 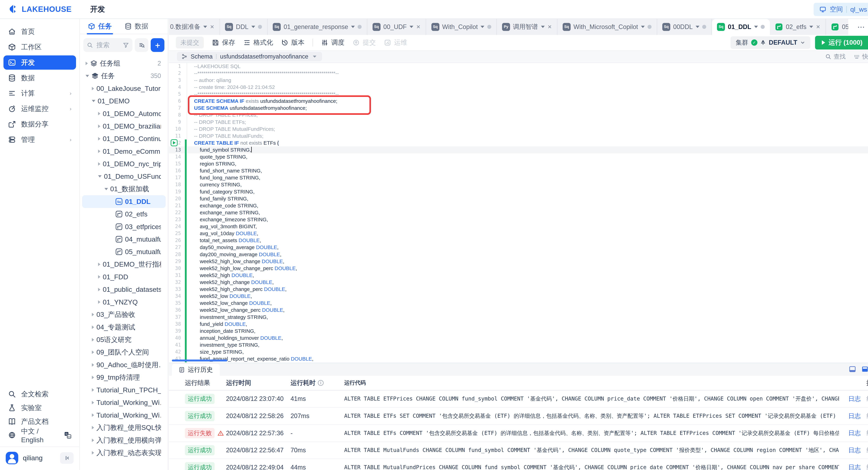 What do you see at coordinates (124, 302) in the screenshot?
I see `tree-item: 01_YNZYQ` at bounding box center [124, 302].